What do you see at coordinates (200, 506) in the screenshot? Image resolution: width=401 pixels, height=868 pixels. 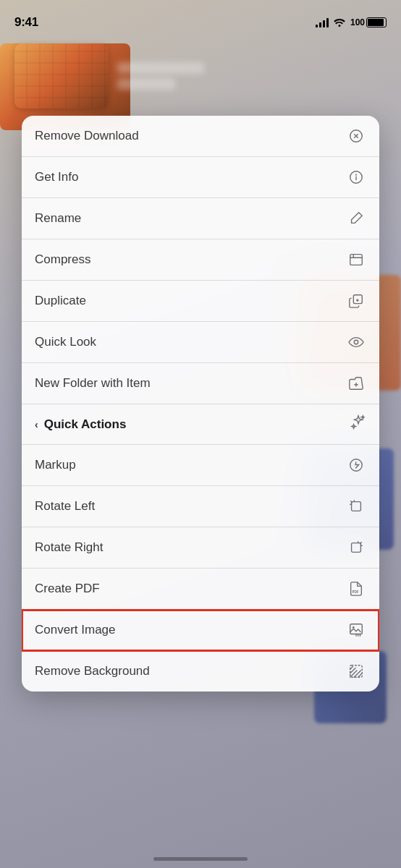 I see `menu-item-rotate-left: Rotate Left` at bounding box center [200, 506].